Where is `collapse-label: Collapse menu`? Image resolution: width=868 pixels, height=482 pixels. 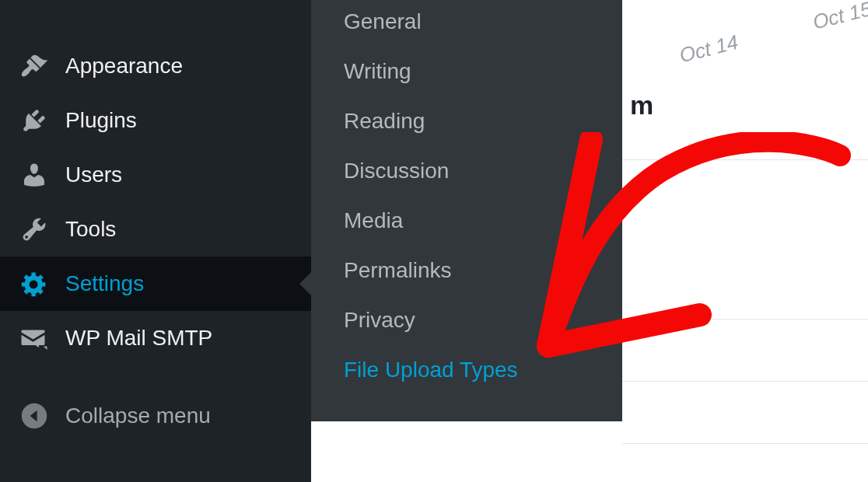 collapse-label: Collapse menu is located at coordinates (138, 416).